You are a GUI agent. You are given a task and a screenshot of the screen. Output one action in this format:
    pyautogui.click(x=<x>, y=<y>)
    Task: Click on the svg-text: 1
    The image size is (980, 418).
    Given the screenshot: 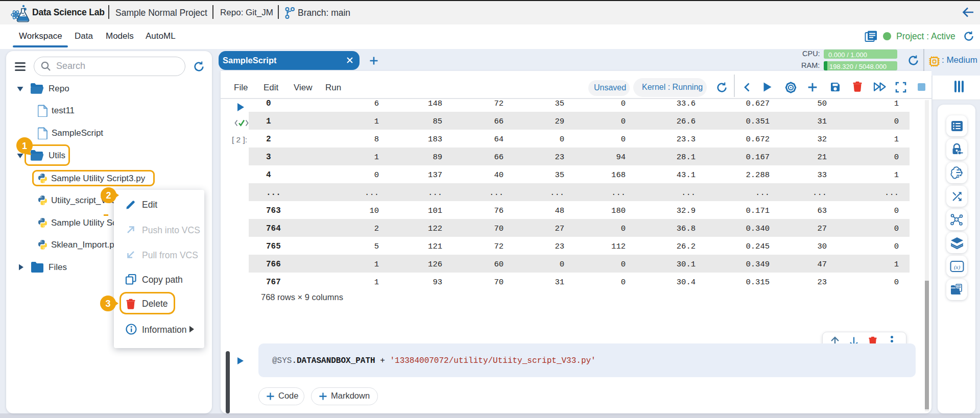 What is the action you would take?
    pyautogui.click(x=25, y=146)
    